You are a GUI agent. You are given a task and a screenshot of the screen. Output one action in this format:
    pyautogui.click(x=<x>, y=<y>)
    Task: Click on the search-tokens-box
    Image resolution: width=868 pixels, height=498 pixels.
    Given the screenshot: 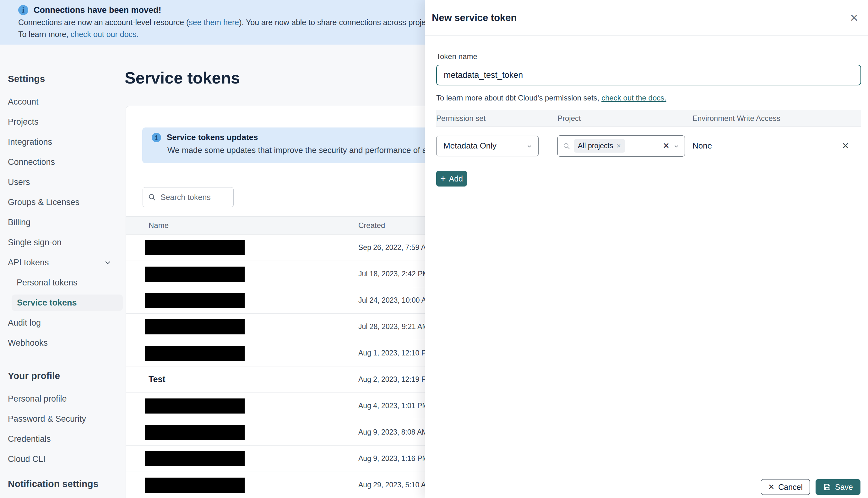 What is the action you would take?
    pyautogui.click(x=188, y=197)
    